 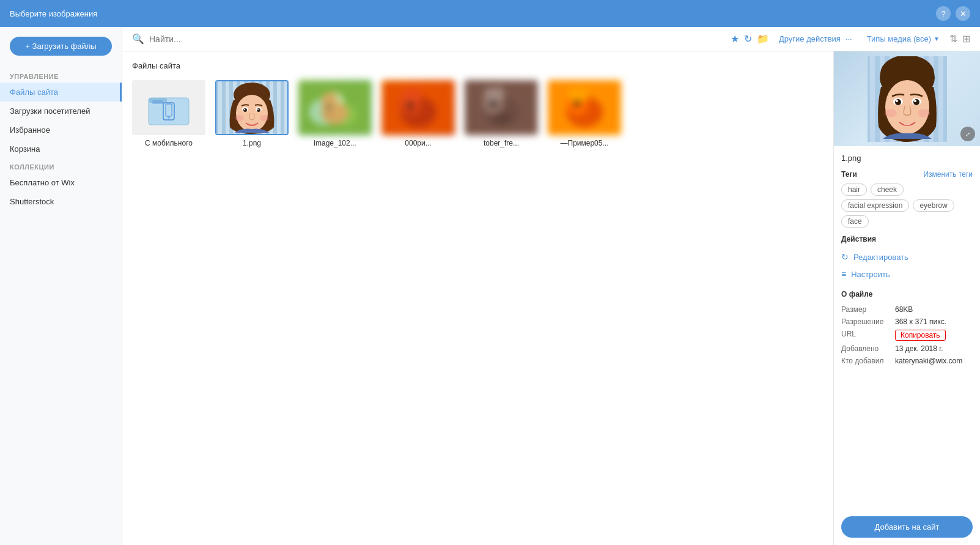 I want to click on expand-preview-button: ⤢, so click(x=968, y=134).